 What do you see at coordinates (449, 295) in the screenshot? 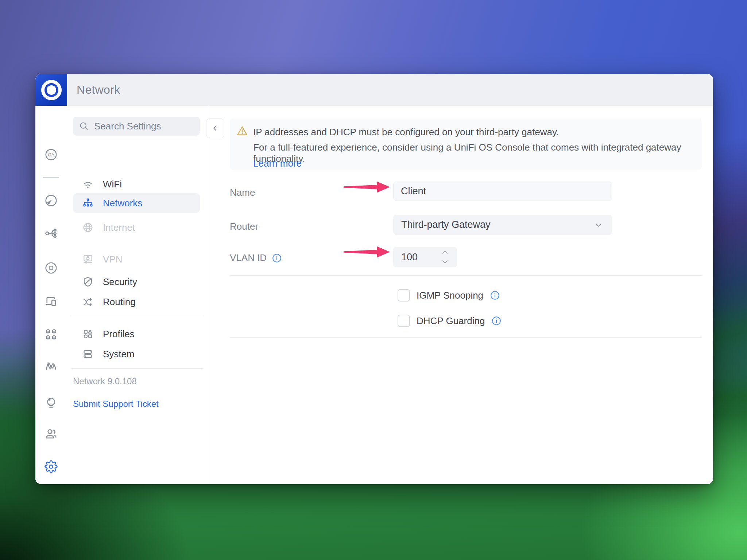
I see `igmp-snooping-row: IGMP Snooping` at bounding box center [449, 295].